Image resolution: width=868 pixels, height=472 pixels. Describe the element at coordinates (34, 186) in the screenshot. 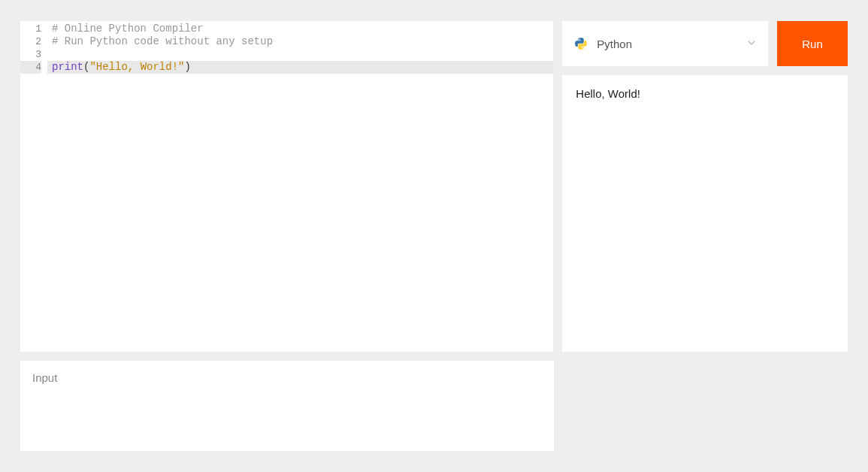

I see `line-gutter: 1234` at that location.